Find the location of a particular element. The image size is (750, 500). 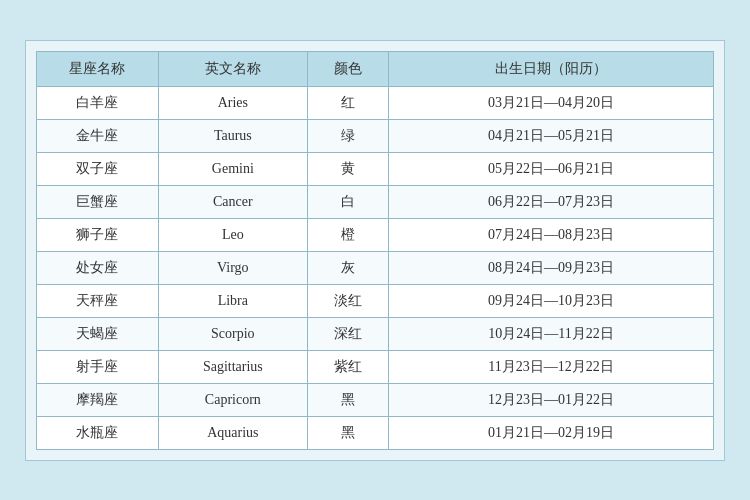

cell-english: Gemini is located at coordinates (232, 168).